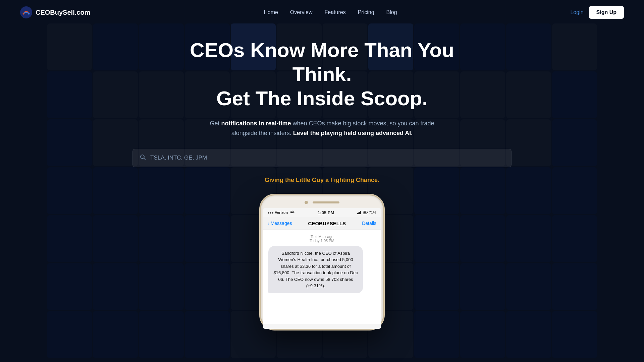  What do you see at coordinates (306, 202) in the screenshot?
I see `phone-camera` at bounding box center [306, 202].